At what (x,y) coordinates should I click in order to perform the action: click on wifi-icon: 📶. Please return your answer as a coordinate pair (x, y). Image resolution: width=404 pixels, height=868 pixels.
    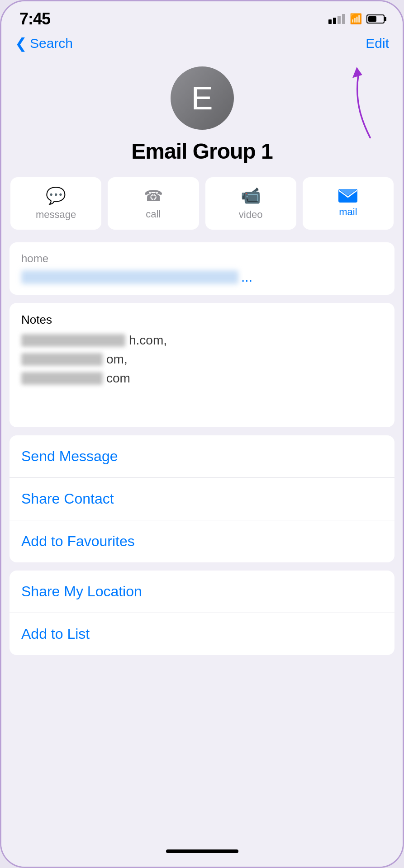
    Looking at the image, I should click on (356, 19).